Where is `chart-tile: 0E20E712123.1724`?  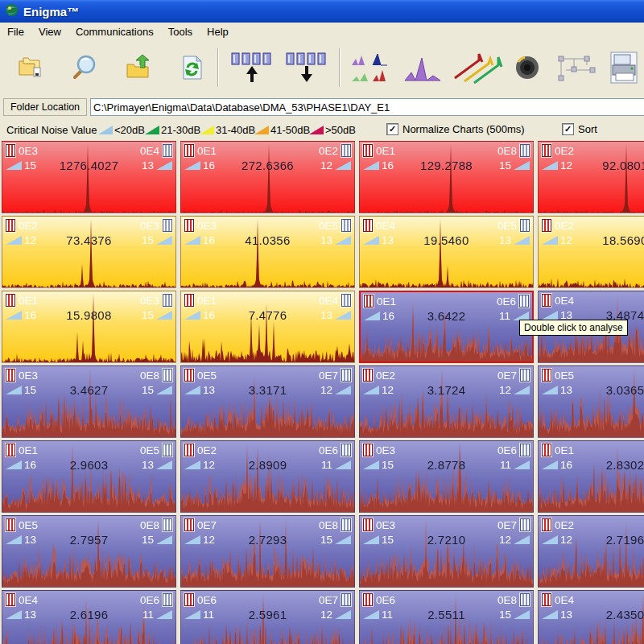
chart-tile: 0E20E712123.1724 is located at coordinates (446, 402).